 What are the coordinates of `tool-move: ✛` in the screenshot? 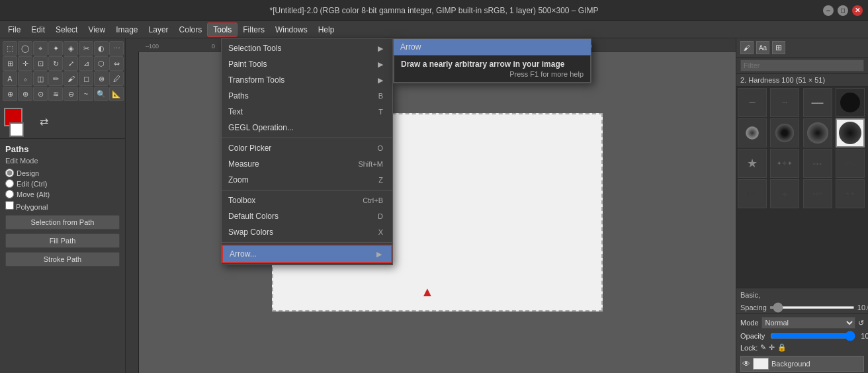 It's located at (25, 63).